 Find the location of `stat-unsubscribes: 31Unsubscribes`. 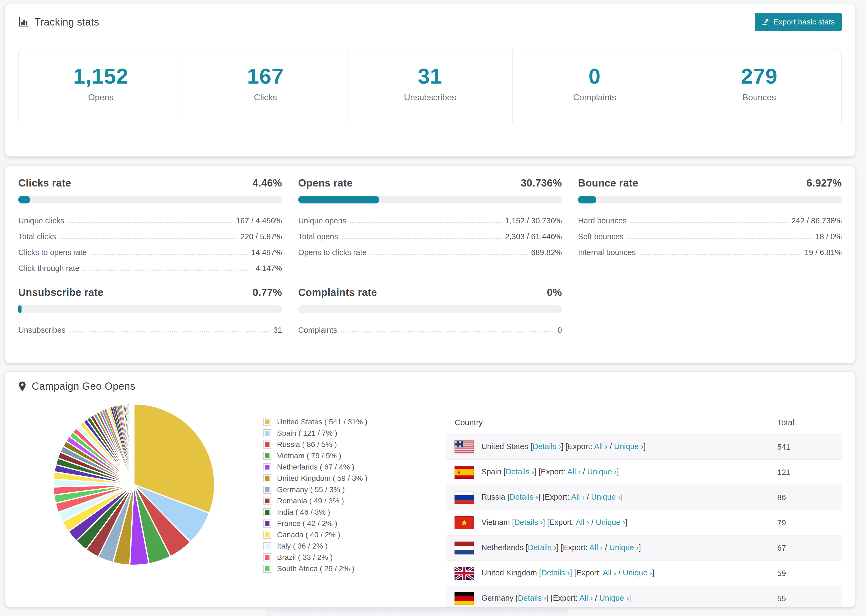

stat-unsubscribes: 31Unsubscribes is located at coordinates (430, 86).